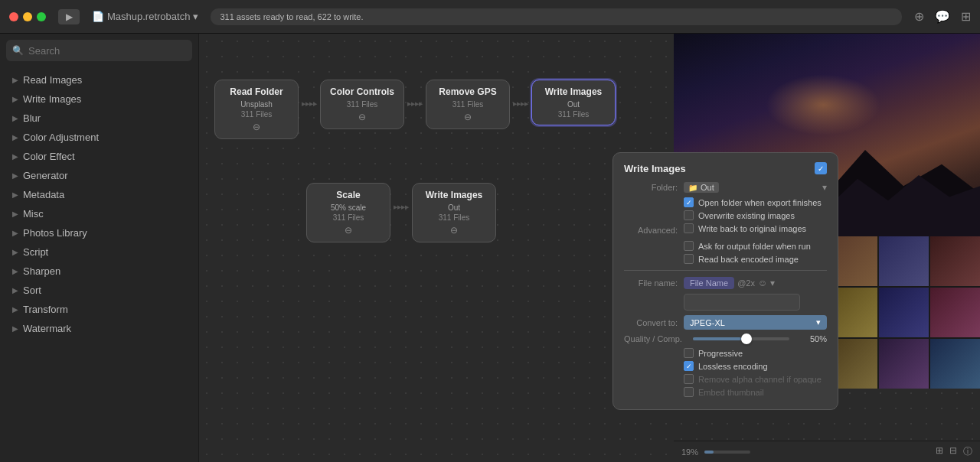 Image resolution: width=980 pixels, height=462 pixels. What do you see at coordinates (41, 17) in the screenshot?
I see `maximize-button` at bounding box center [41, 17].